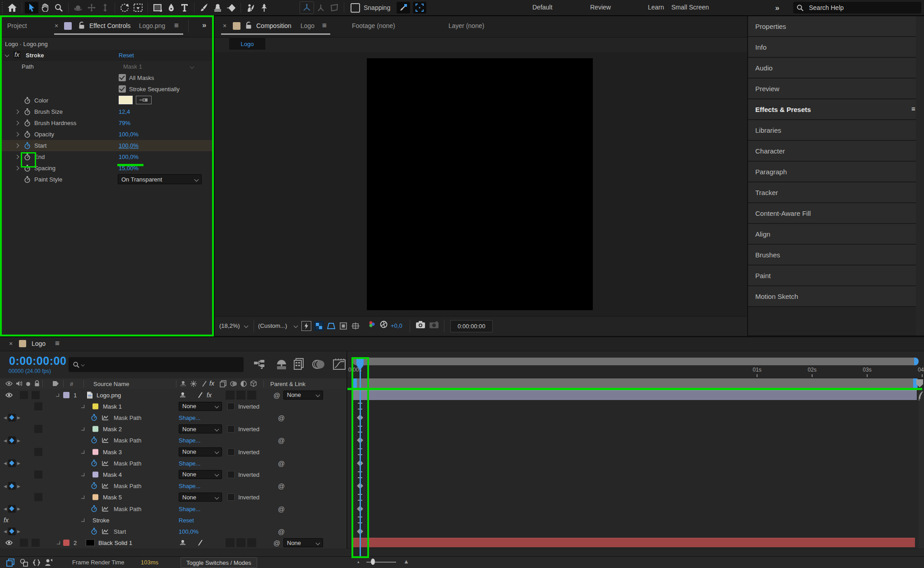 The height and width of the screenshot is (568, 924). I want to click on tab-composition: Composition, so click(274, 26).